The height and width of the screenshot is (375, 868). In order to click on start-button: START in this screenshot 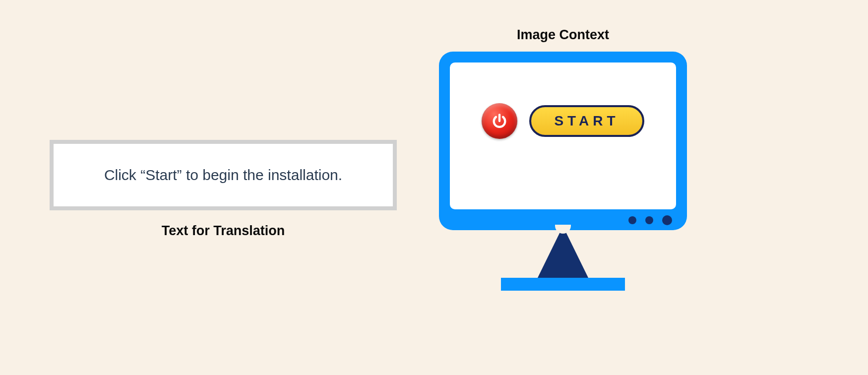, I will do `click(586, 121)`.